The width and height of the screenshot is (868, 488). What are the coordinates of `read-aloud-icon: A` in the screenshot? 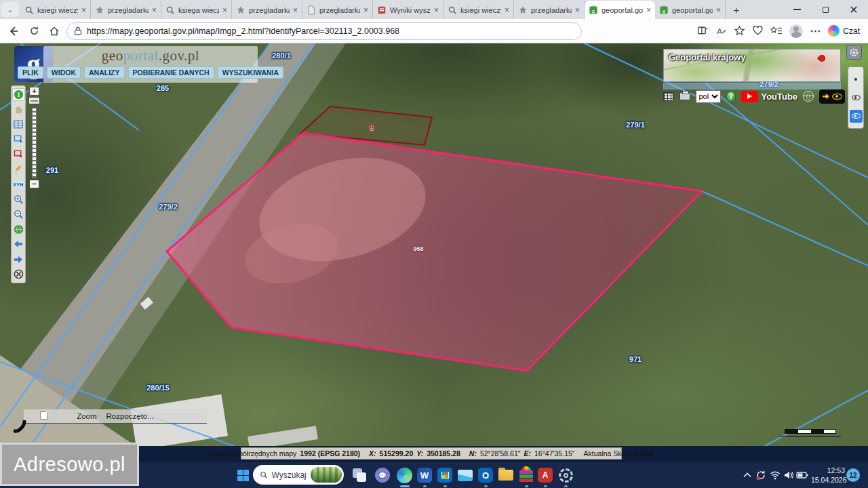 It's located at (722, 31).